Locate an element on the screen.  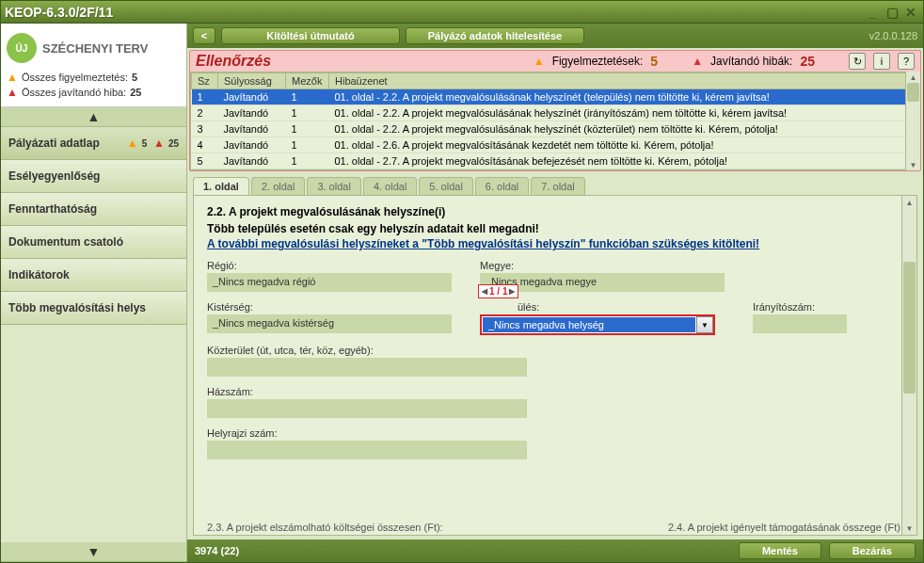
table-row: 4Javítandó101. oldal - 2.6. A projekt me… is located at coordinates (555, 145).